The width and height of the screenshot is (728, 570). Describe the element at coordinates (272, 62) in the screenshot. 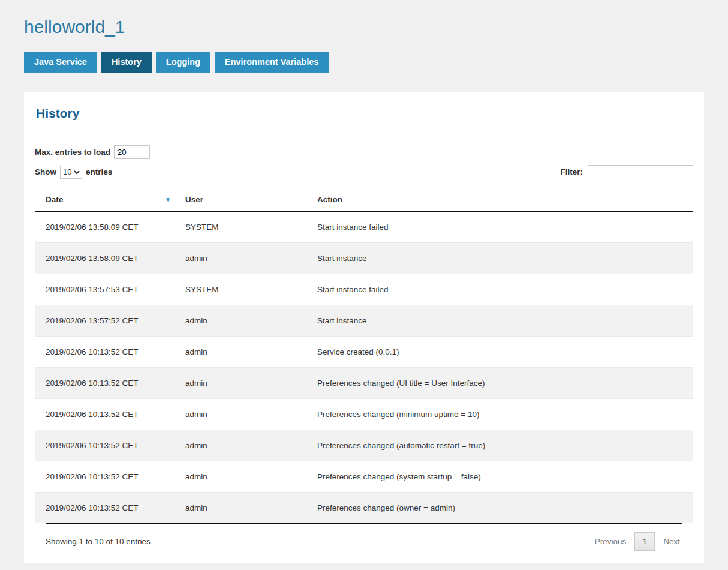

I see `tab-environment-variables: Environment Variables` at that location.